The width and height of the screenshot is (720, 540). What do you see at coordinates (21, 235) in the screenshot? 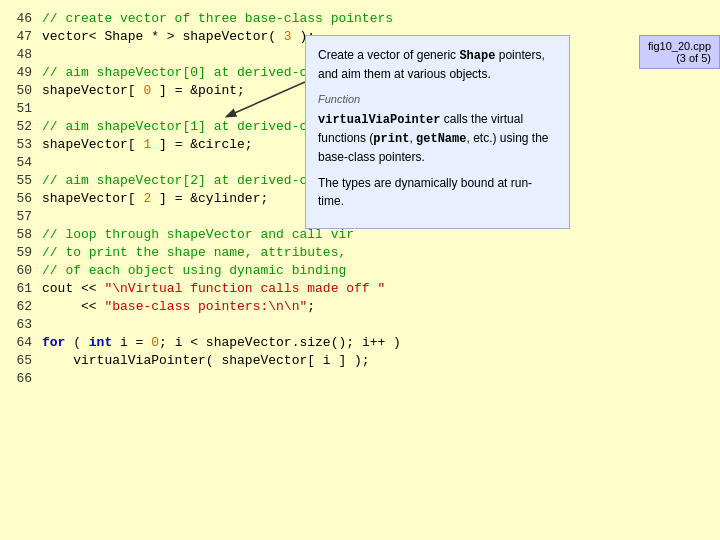
I see `line-num-58: 58` at bounding box center [21, 235].